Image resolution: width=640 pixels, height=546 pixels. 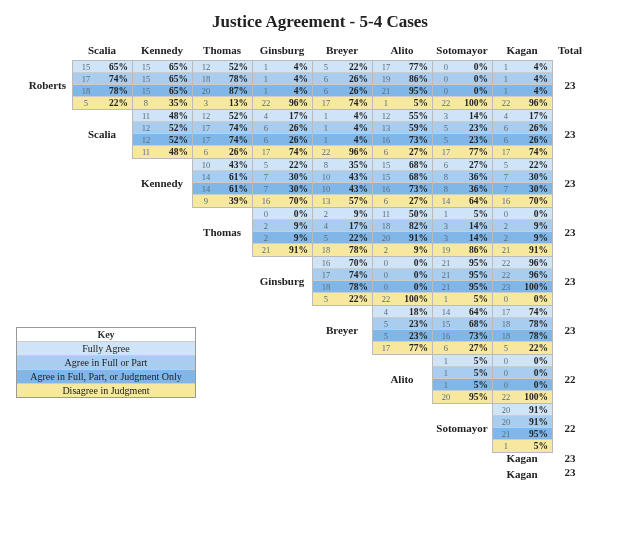 I want to click on legend-title: Key, so click(x=106, y=334).